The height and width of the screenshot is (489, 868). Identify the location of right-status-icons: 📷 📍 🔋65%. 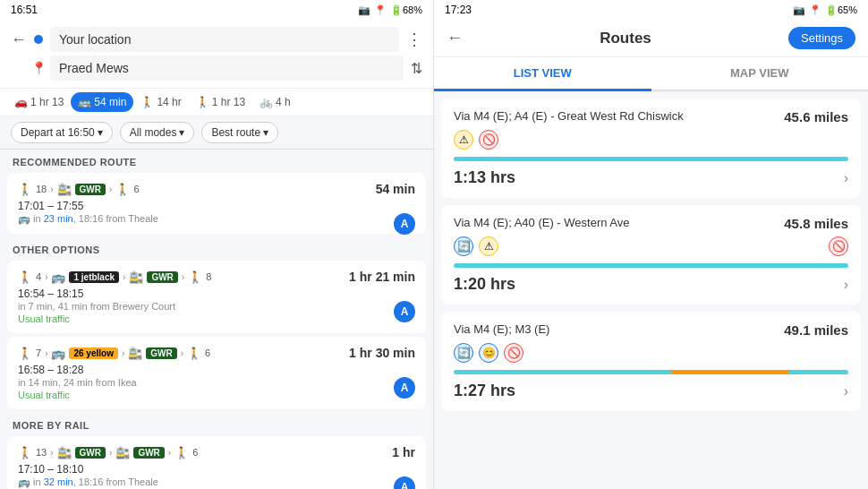
(825, 11).